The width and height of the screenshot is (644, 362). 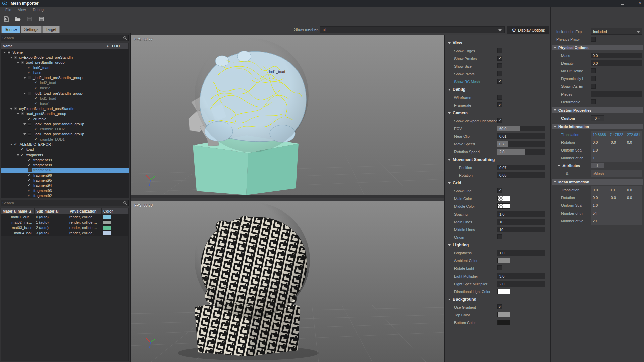 I want to click on value-field: 10, so click(x=521, y=229).